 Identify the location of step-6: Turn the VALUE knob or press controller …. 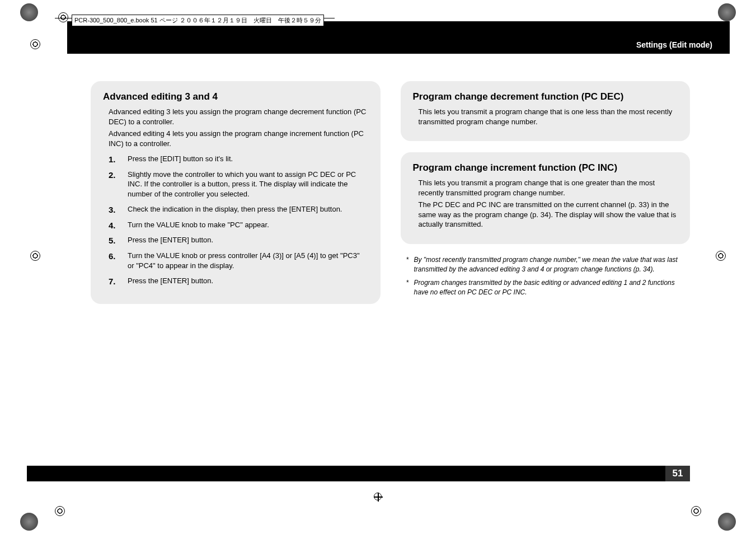
(236, 261).